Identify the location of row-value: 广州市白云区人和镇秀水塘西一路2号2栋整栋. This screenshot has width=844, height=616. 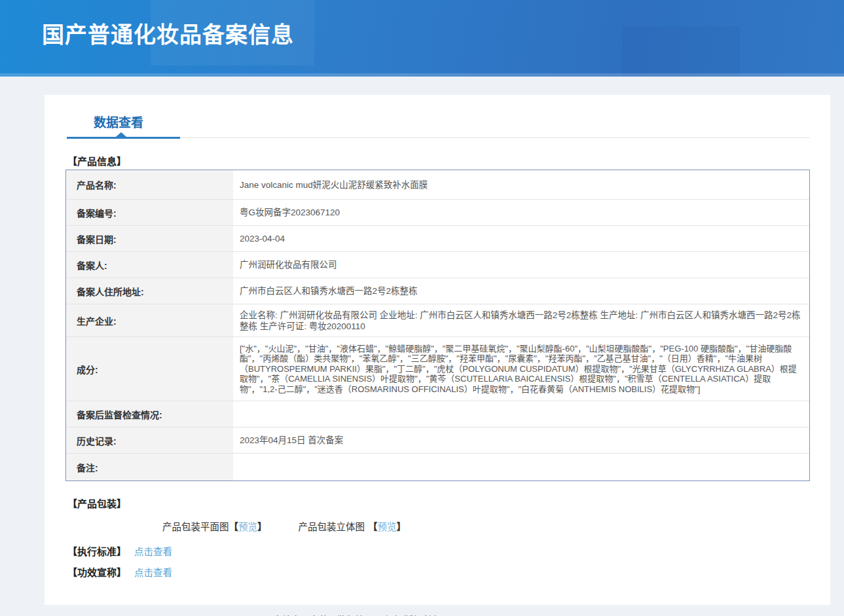
(521, 291).